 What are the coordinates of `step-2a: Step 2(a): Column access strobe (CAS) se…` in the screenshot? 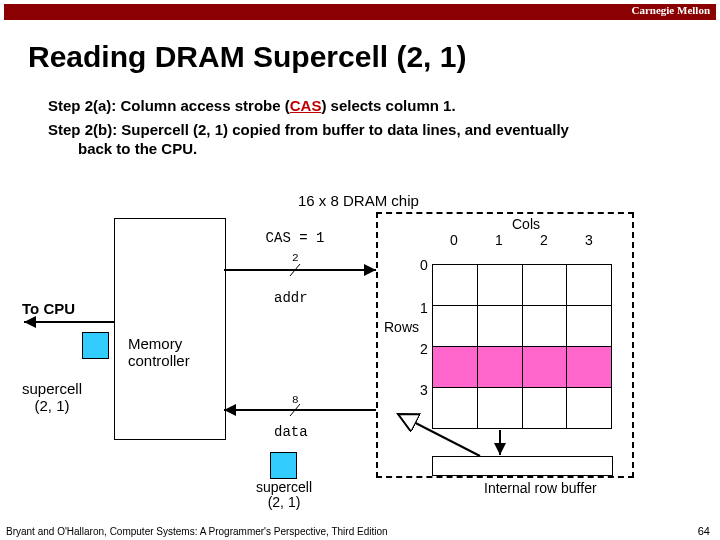 It's located at (364, 106).